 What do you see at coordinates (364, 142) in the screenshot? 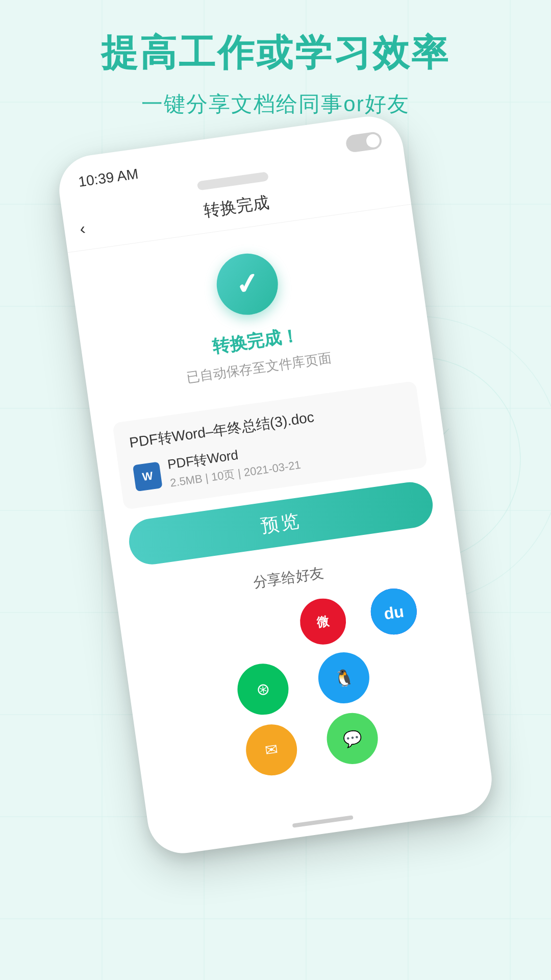
I see `toggle-switch` at bounding box center [364, 142].